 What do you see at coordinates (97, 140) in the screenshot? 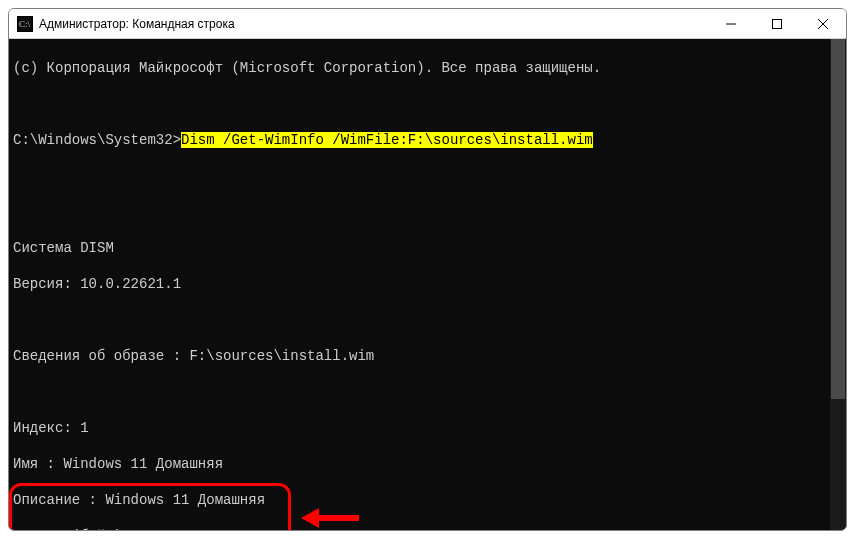
I see `prompt-path: C:\Windows\System32>` at bounding box center [97, 140].